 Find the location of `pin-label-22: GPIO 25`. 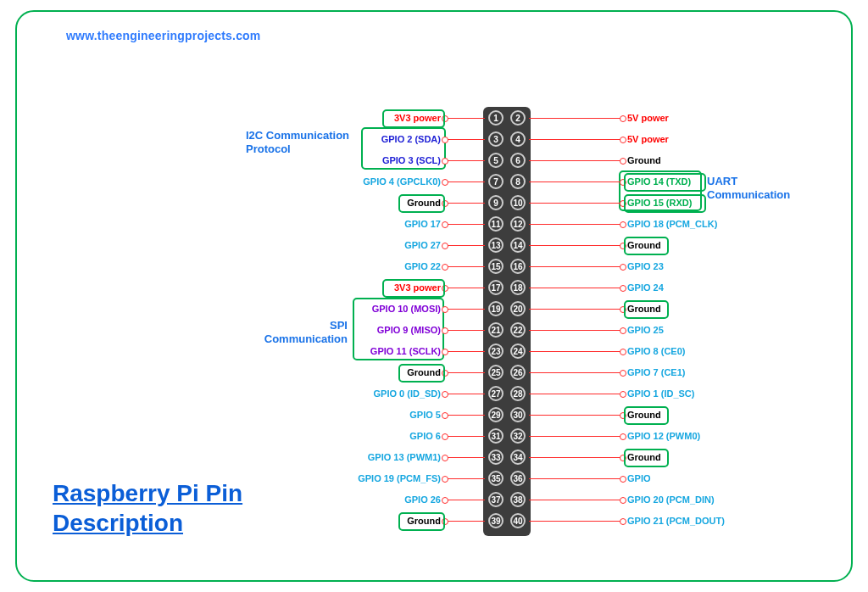

pin-label-22: GPIO 25 is located at coordinates (646, 330).